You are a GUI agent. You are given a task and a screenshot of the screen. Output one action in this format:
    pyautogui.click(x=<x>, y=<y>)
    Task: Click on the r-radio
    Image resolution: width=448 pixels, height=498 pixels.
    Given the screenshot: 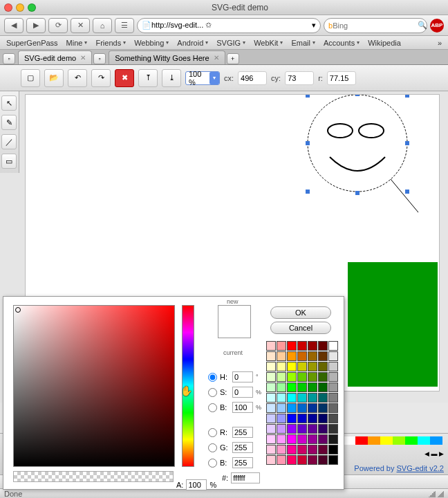 What is the action you would take?
    pyautogui.click(x=213, y=433)
    